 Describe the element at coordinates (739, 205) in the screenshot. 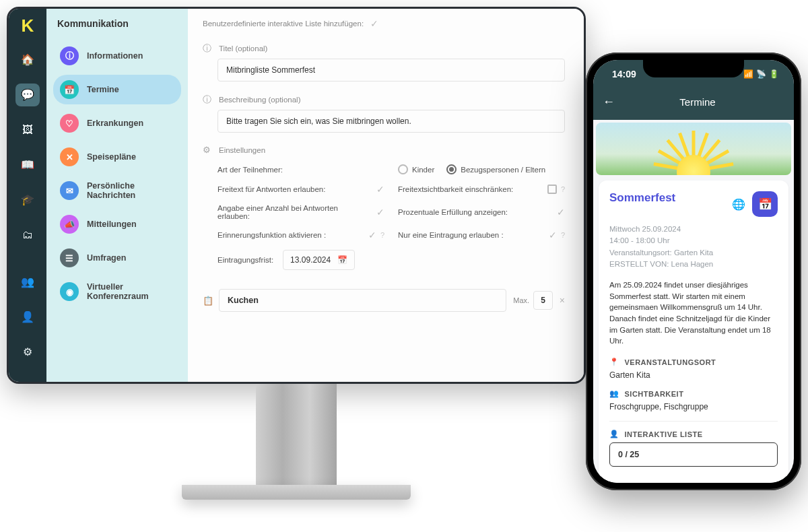

I see `globe-icon: 🌐` at that location.